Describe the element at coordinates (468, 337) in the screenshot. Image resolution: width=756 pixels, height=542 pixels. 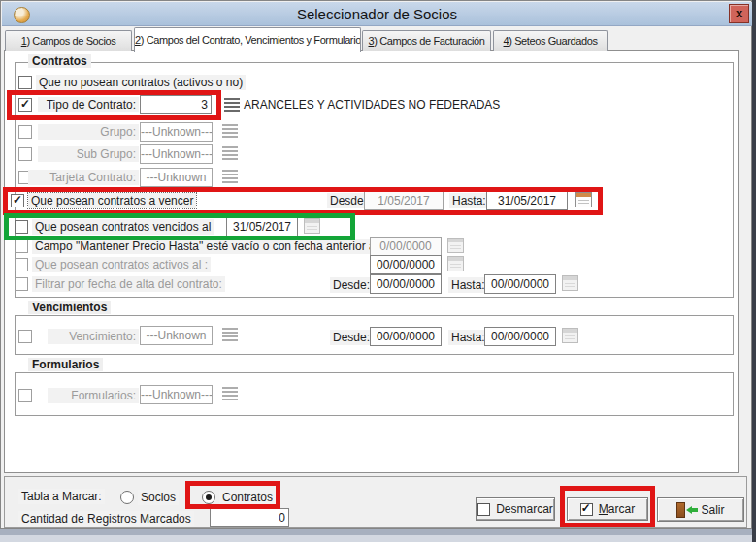
I see `label-hasta-vencimiento: Hasta:` at that location.